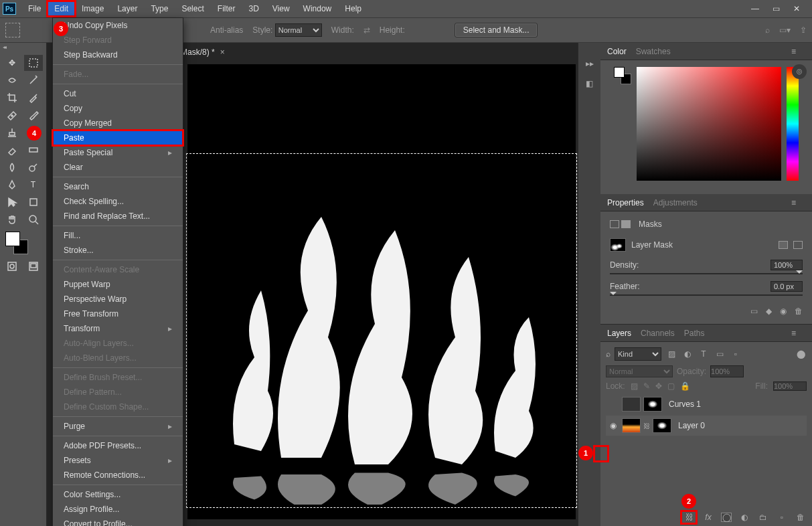  What do you see at coordinates (706, 426) in the screenshot?
I see `layer-0: ◉ ⛓ Layer 0` at bounding box center [706, 426].